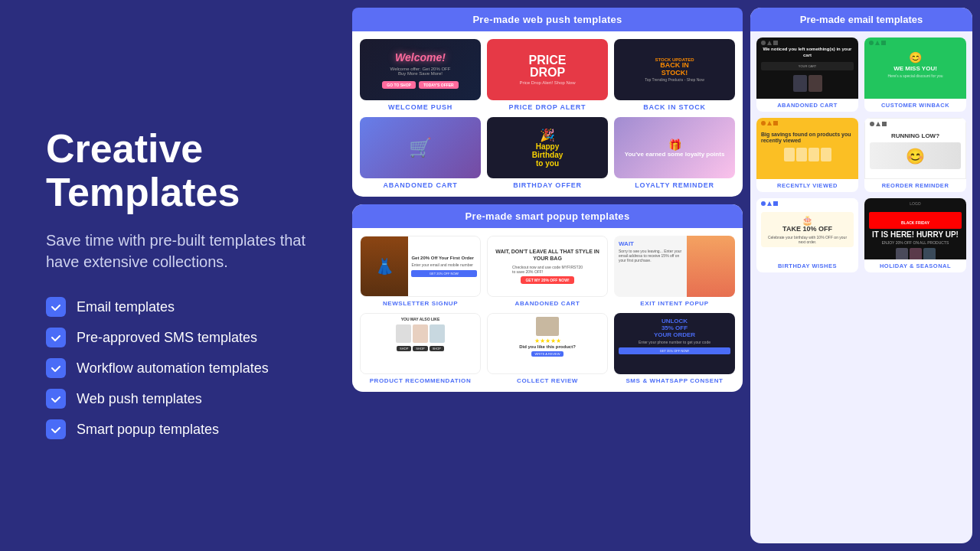  What do you see at coordinates (807, 68) in the screenshot?
I see `email-preview-abandoned-cart: We noticed you left something(s) in your…` at bounding box center [807, 68].